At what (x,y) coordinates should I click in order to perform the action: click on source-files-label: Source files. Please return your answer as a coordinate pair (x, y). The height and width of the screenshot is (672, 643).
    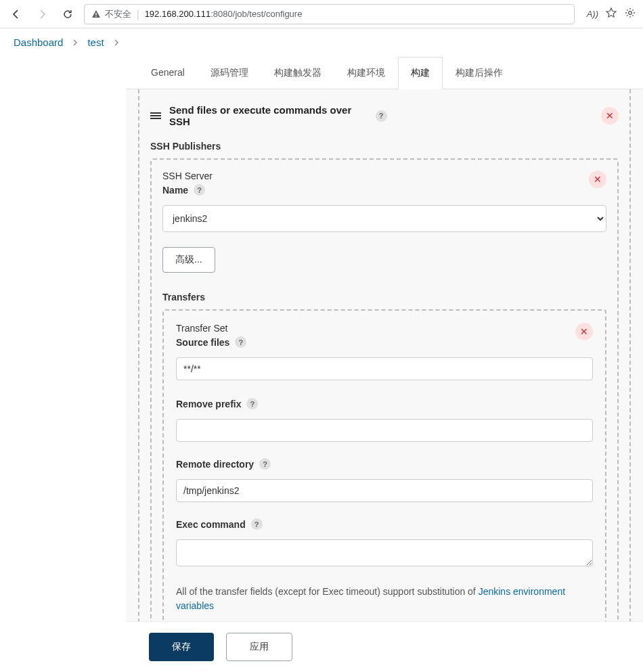
    Looking at the image, I should click on (203, 342).